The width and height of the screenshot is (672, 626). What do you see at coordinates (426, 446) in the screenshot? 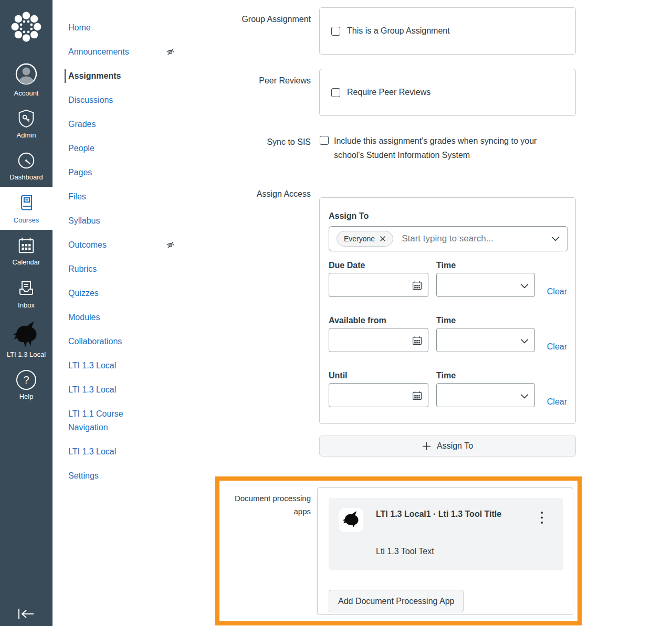
I see `plus-icon` at bounding box center [426, 446].